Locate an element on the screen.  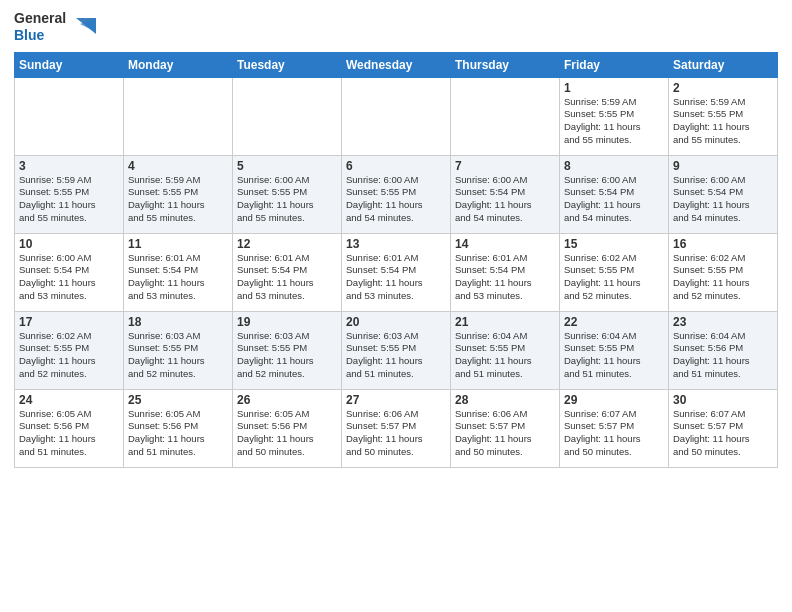
day-number: 16 is located at coordinates (723, 244).